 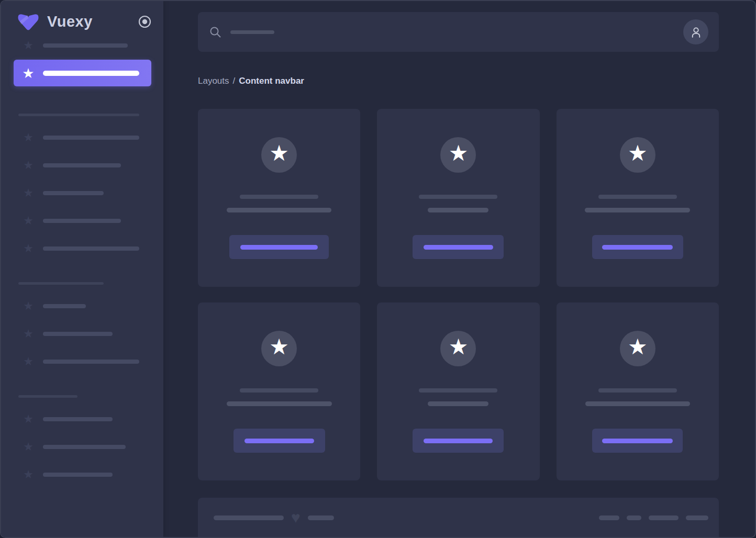 What do you see at coordinates (696, 32) in the screenshot?
I see `user-avatar` at bounding box center [696, 32].